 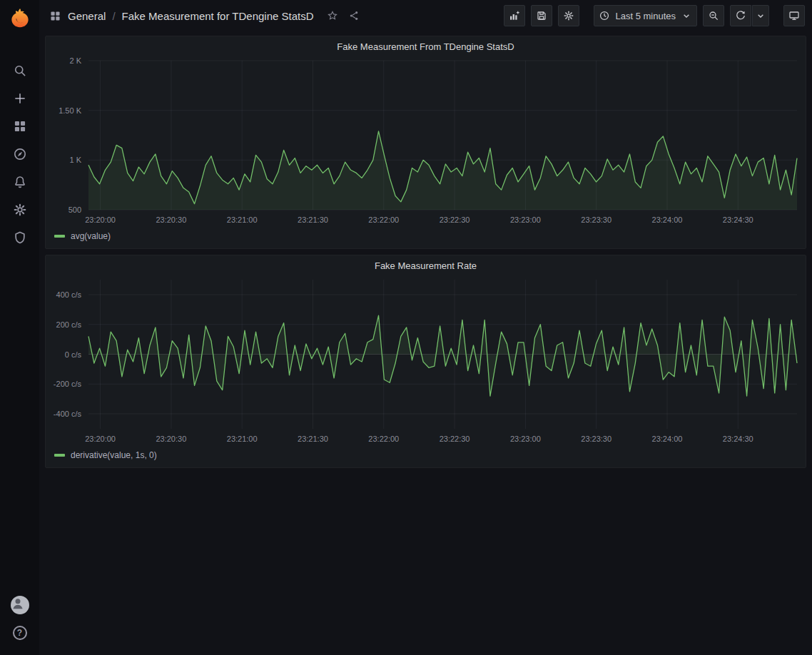 I want to click on y-tick-label: 2 K, so click(x=76, y=61).